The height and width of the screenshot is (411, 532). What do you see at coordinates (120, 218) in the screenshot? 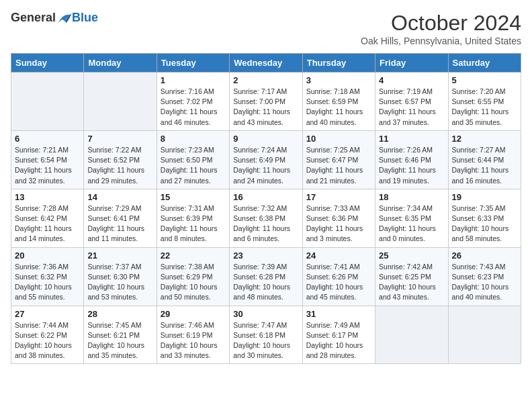
I see `calendar-cell: 14Sunrise: 7:29 AMSunset: 6:41 PMDayligh…` at bounding box center [120, 218].